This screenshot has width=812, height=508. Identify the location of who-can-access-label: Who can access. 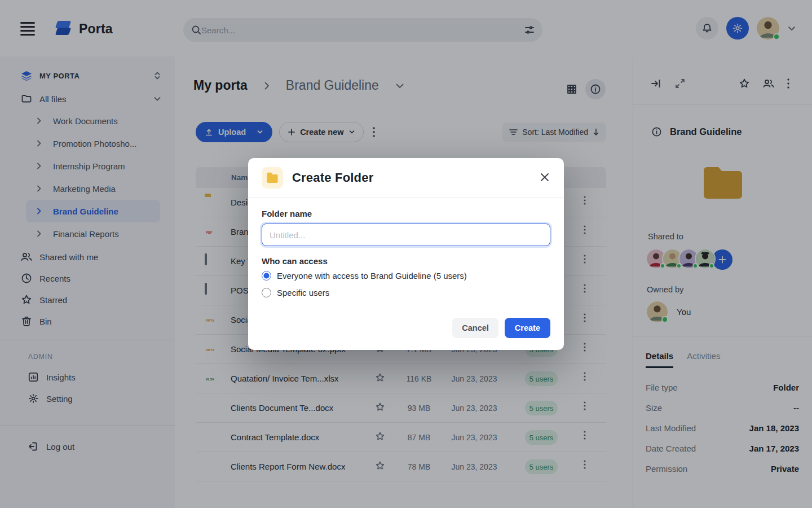
(406, 261).